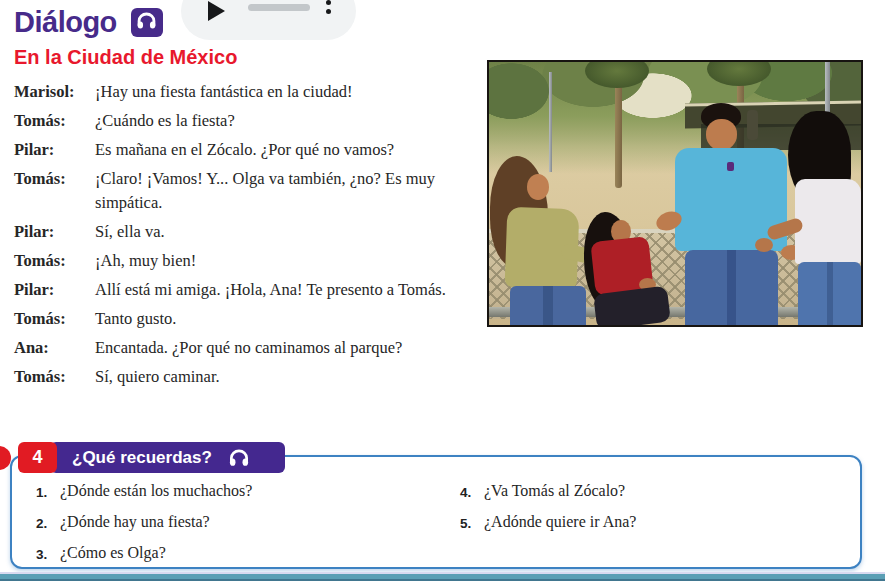 This screenshot has height=581, width=885. Describe the element at coordinates (548, 523) in the screenshot. I see `question-item: 5. ¿Adónde quiere ir Ana?` at that location.